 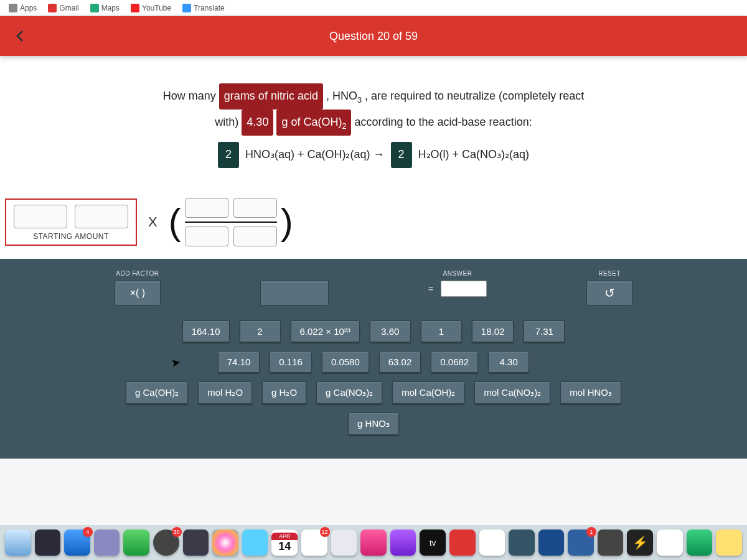 What do you see at coordinates (729, 543) in the screenshot?
I see `notes-icon` at bounding box center [729, 543].